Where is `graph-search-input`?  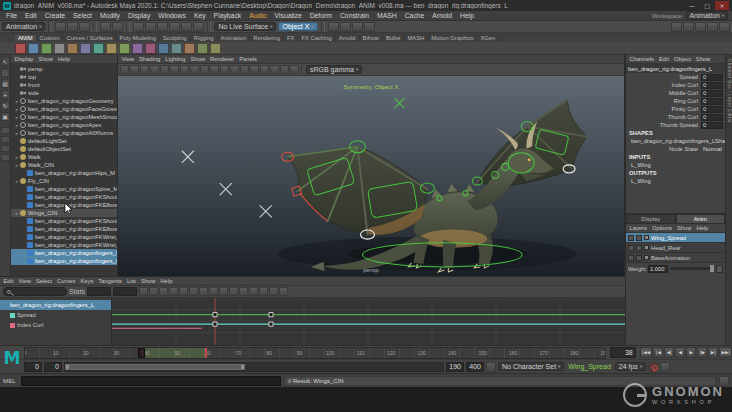
graph-search-input is located at coordinates (35, 292).